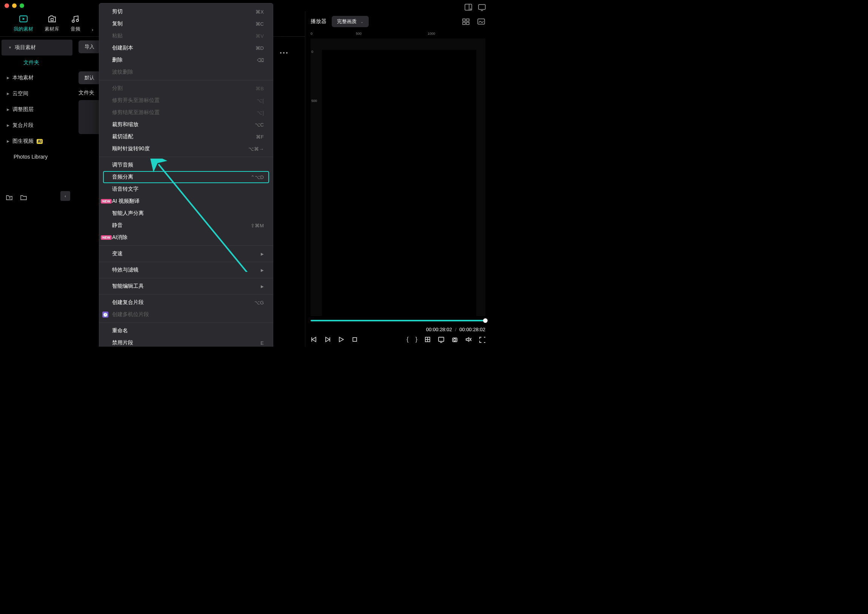  I want to click on playback-section: 00:00:28:02 / 00:00:28:02, so click(398, 325).